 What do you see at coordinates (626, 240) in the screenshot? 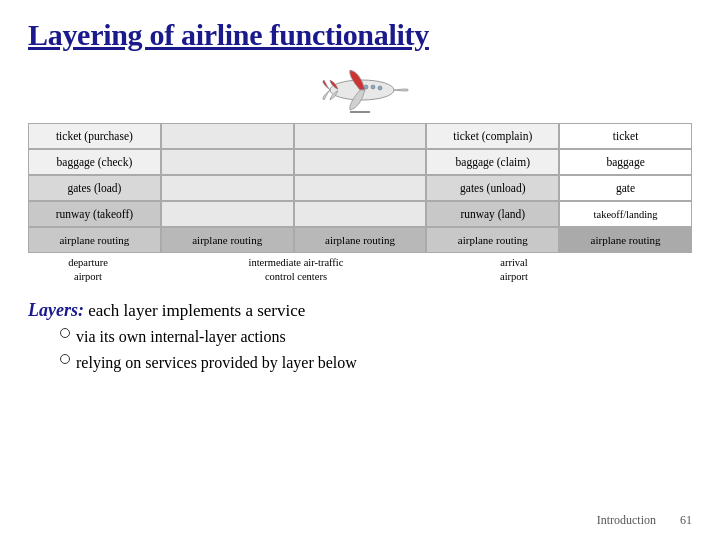
I see `cell-airplane-far: airplane routing` at bounding box center [626, 240].